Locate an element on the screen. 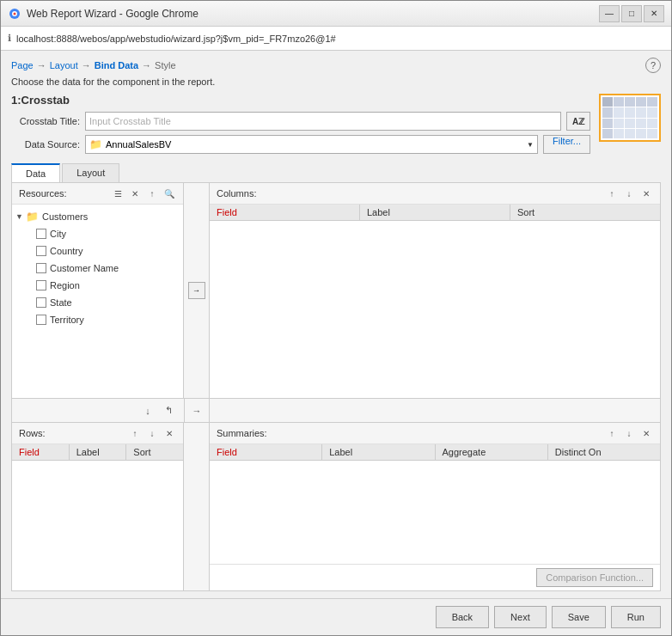  tree-root-label: Customers is located at coordinates (65, 217).